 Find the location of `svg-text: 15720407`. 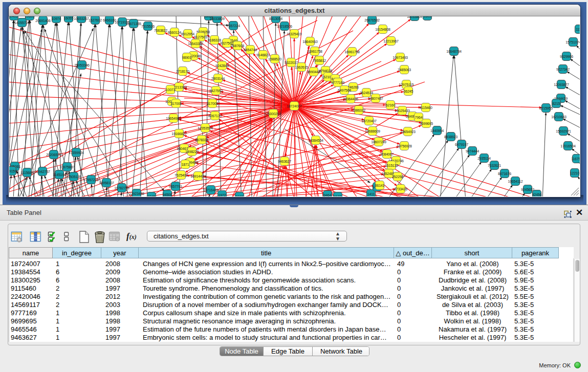

svg-text: 15720407 is located at coordinates (369, 121).